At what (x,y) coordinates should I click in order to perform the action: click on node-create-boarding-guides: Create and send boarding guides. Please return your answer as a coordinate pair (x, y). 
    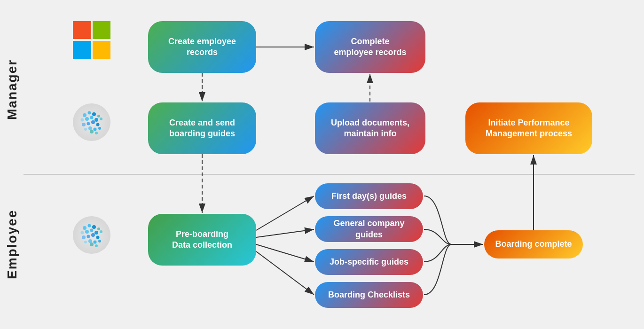
    Looking at the image, I should click on (202, 128).